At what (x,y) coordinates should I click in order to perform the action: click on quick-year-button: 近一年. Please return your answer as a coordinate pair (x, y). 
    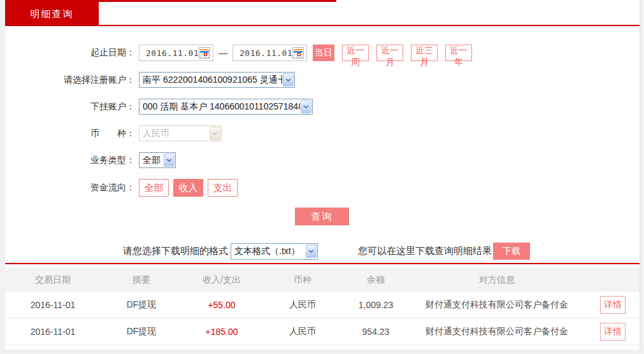
    Looking at the image, I should click on (459, 53).